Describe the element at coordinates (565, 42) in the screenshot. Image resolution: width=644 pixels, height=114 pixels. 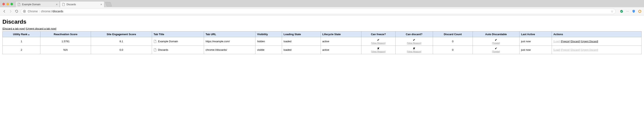
I see `action-freeze: [Freeze]` at that location.